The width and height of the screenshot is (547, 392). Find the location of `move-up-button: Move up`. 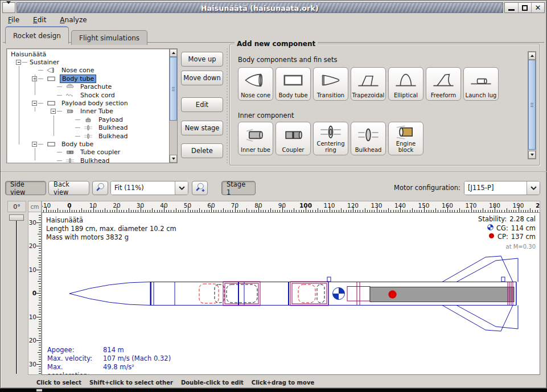

move-up-button: Move up is located at coordinates (202, 59).